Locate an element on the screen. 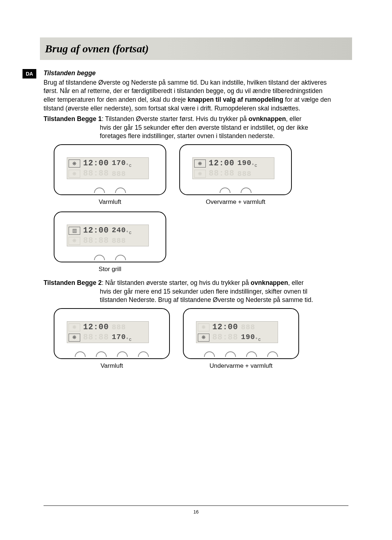  display-row-3: ❋ 12:00 888 ❋ 88:88 170°c Varmluft is located at coordinates (194, 339).